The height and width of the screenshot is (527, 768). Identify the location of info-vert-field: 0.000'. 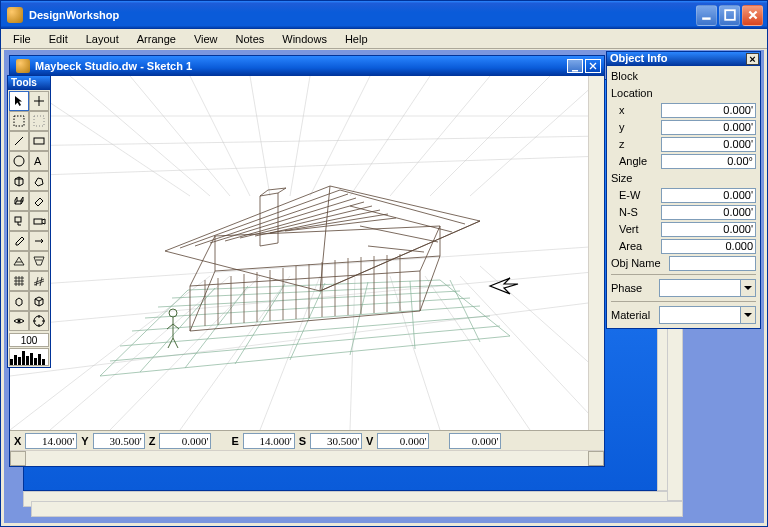
(708, 230).